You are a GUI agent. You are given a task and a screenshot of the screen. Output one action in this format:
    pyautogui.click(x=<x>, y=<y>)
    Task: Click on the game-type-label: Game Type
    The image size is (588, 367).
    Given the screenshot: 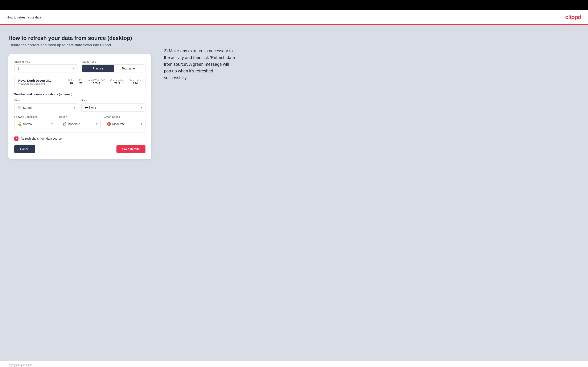 What is the action you would take?
    pyautogui.click(x=114, y=62)
    